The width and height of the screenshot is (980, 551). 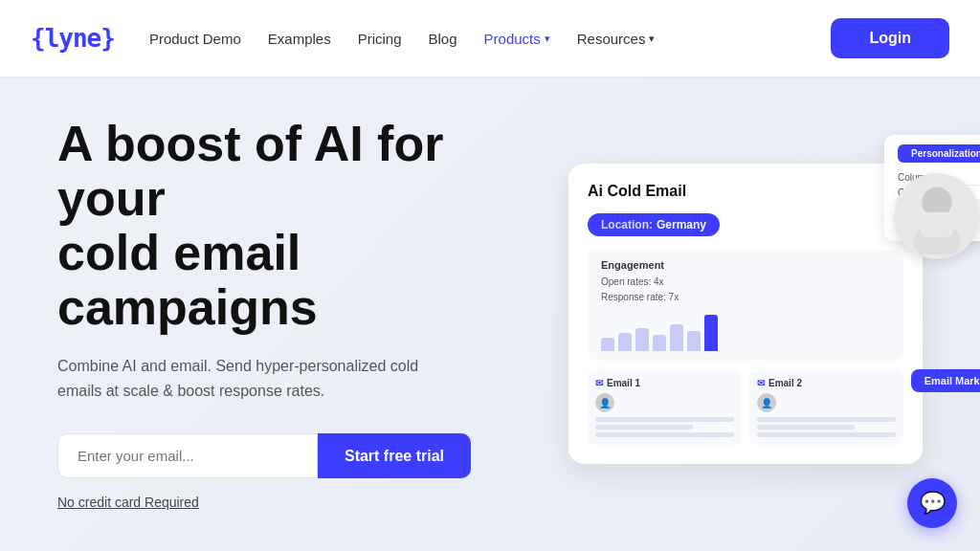 What do you see at coordinates (746, 305) in the screenshot?
I see `engagement-box: Engagement Open rates: 4x Response rate:…` at bounding box center [746, 305].